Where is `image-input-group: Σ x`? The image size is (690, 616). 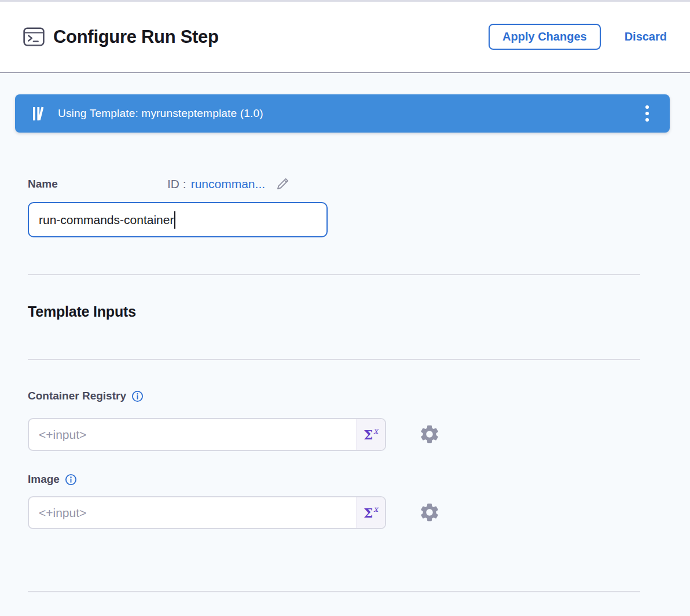 image-input-group: Σ x is located at coordinates (207, 513).